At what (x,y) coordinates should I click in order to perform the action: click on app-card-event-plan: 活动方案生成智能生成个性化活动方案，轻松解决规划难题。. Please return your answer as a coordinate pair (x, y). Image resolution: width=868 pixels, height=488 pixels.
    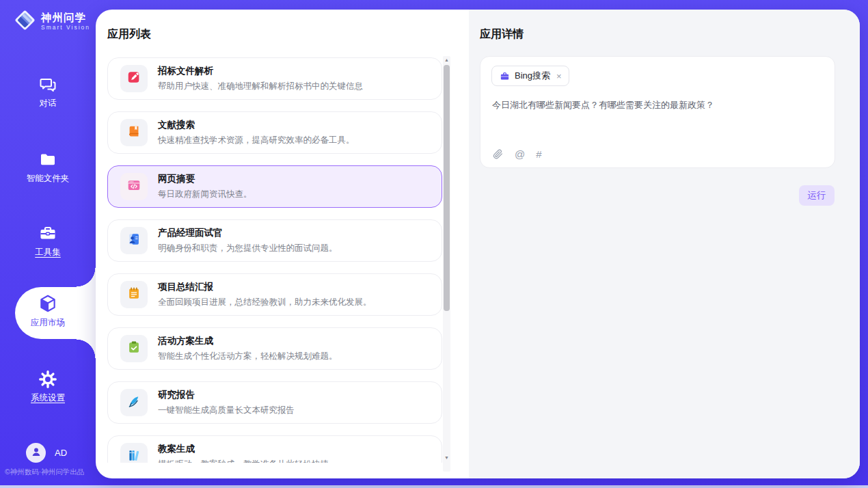
    Looking at the image, I should click on (275, 349).